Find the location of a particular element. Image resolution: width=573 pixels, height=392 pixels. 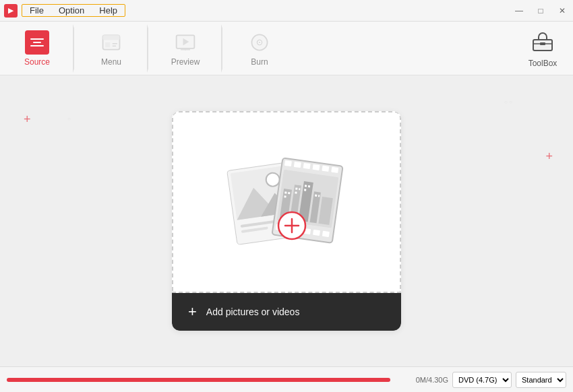

close-button: ✕ is located at coordinates (562, 11).